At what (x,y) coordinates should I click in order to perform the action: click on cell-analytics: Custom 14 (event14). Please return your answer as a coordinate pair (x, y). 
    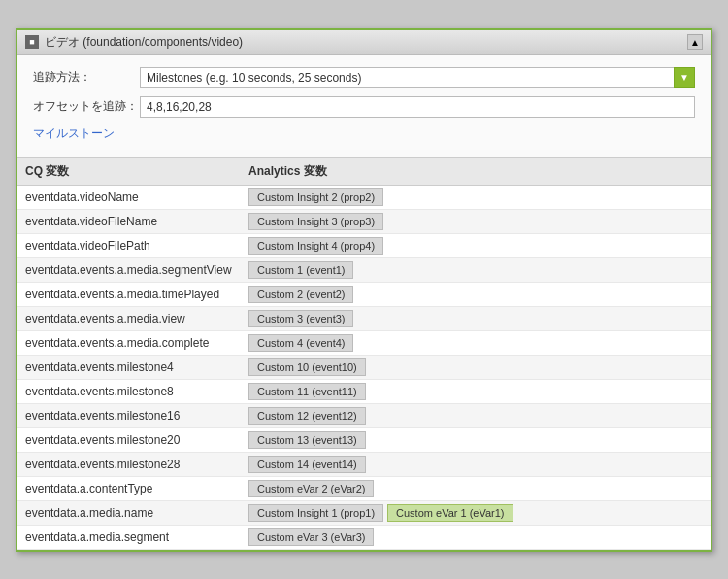
    Looking at the image, I should click on (476, 464).